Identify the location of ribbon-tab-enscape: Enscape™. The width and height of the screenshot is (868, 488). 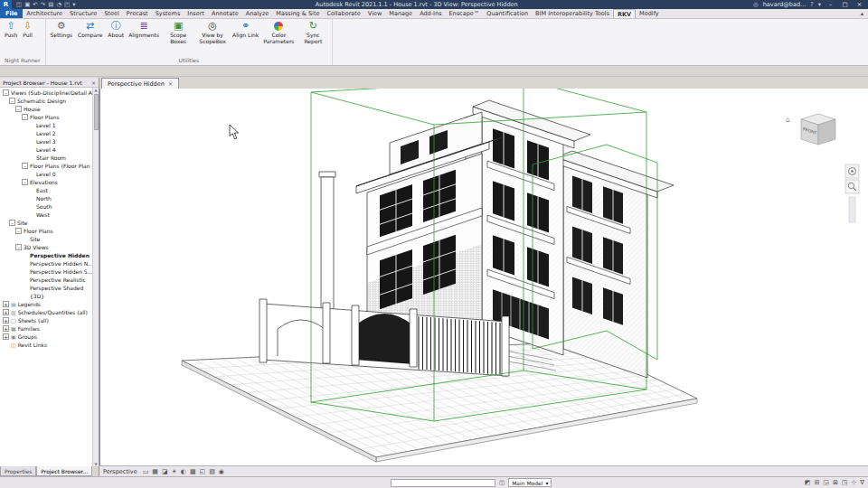
(464, 14).